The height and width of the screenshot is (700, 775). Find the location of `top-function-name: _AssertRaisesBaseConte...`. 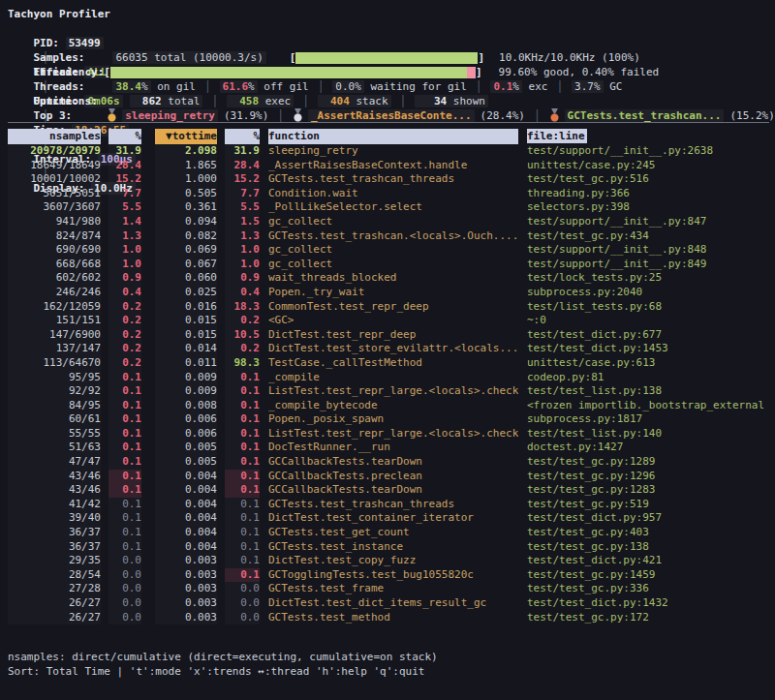

top-function-name: _AssertRaisesBaseConte... is located at coordinates (391, 116).